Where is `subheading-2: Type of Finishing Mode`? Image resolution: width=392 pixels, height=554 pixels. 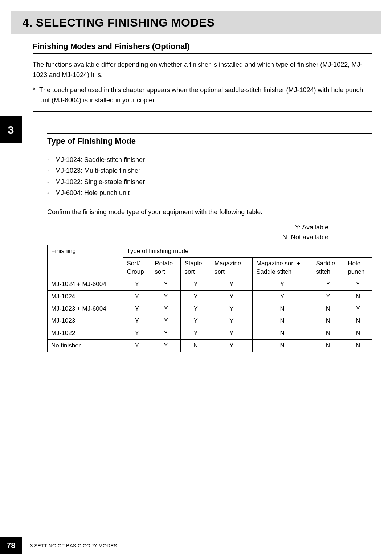 subheading-2: Type of Finishing Mode is located at coordinates (210, 141).